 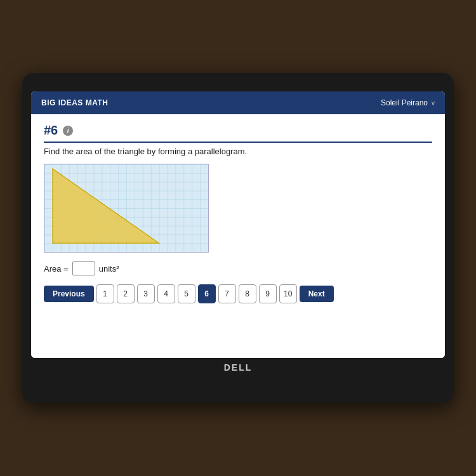 I want to click on page-button-9: 9, so click(x=268, y=294).